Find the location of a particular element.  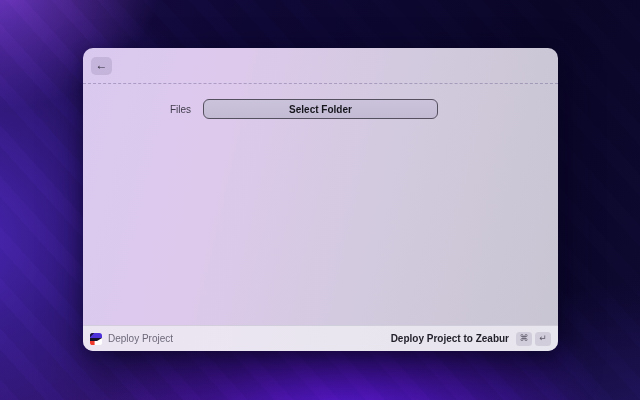

footer-app-info: Deploy Project is located at coordinates (132, 339).